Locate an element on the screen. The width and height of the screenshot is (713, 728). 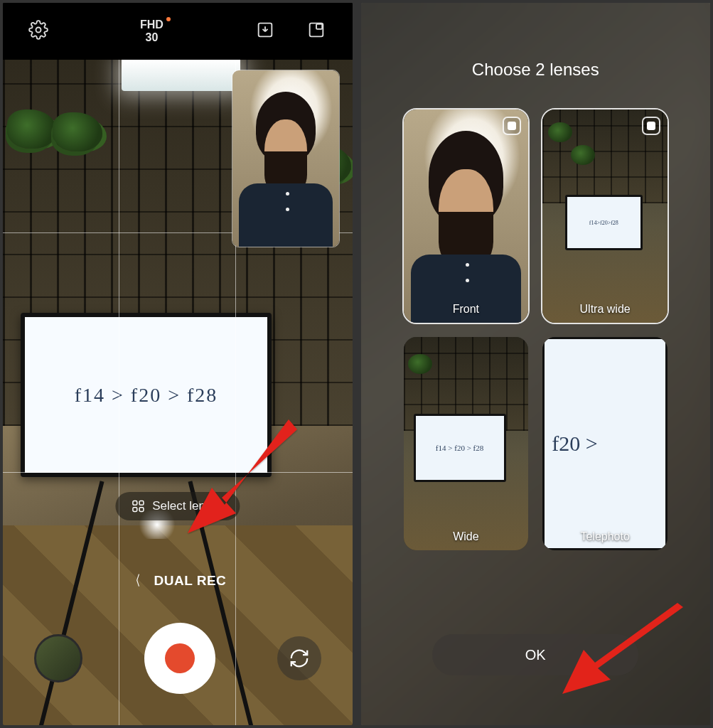
lens-preview-text: f14 > f20 > f28 is located at coordinates (459, 448).